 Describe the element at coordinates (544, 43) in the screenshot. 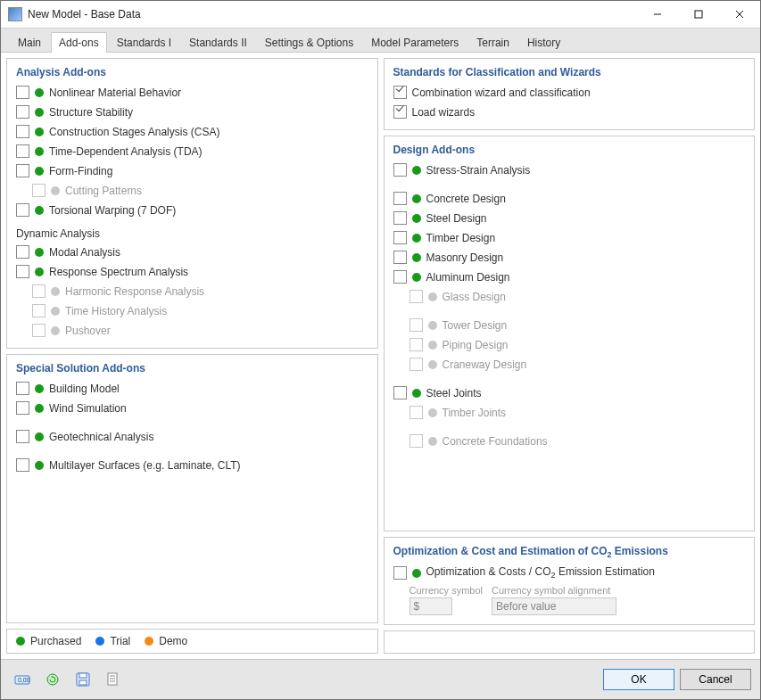

I see `tab-history: History` at that location.